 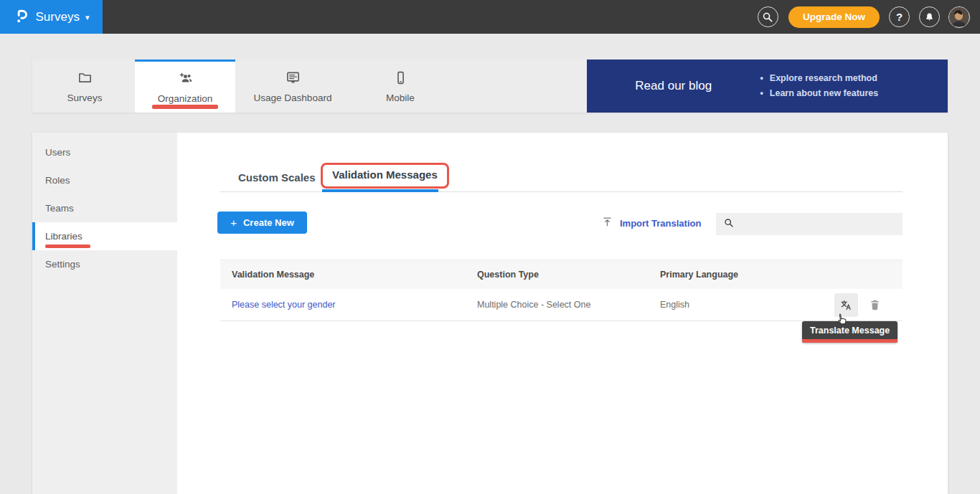 What do you see at coordinates (385, 176) in the screenshot?
I see `annotation-box-validation-messages: Validation Messages` at bounding box center [385, 176].